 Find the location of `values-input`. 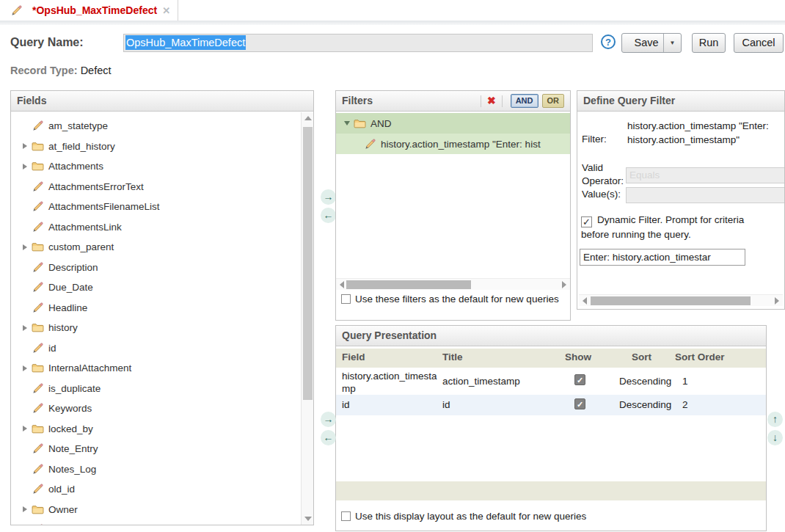

values-input is located at coordinates (706, 195).